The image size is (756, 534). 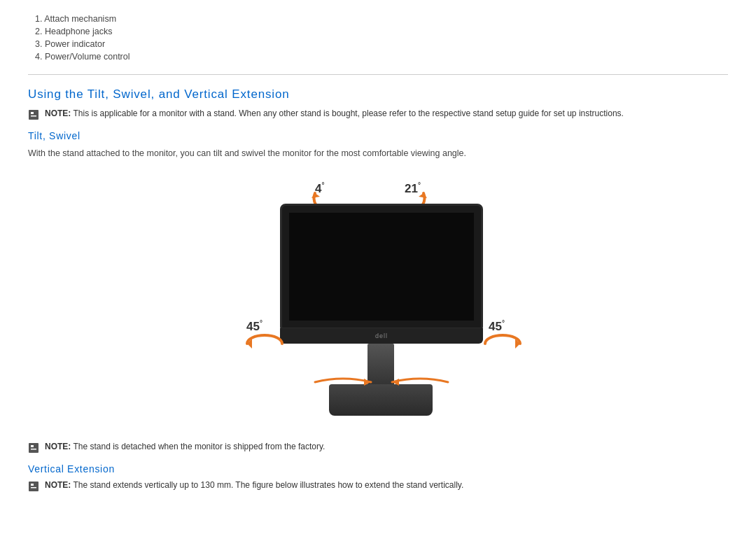 I want to click on note-text-3: NOTE: The stand extends vertically up to…, so click(x=254, y=485).